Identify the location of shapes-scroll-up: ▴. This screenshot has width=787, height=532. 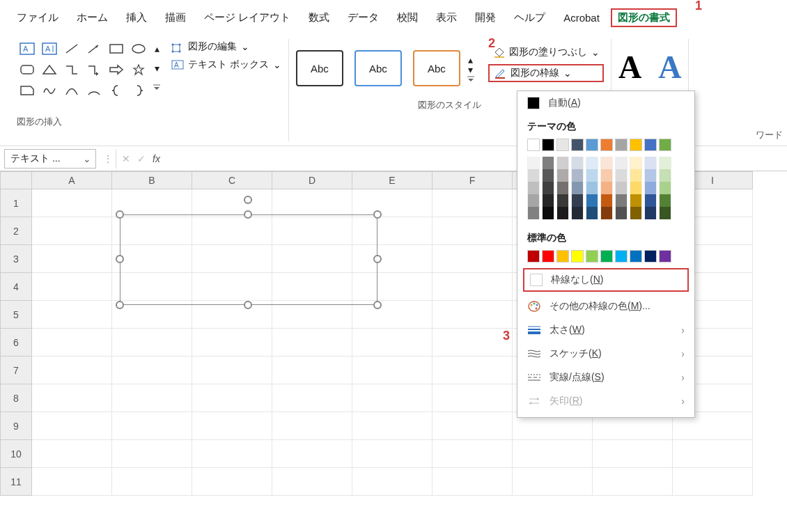
(157, 49).